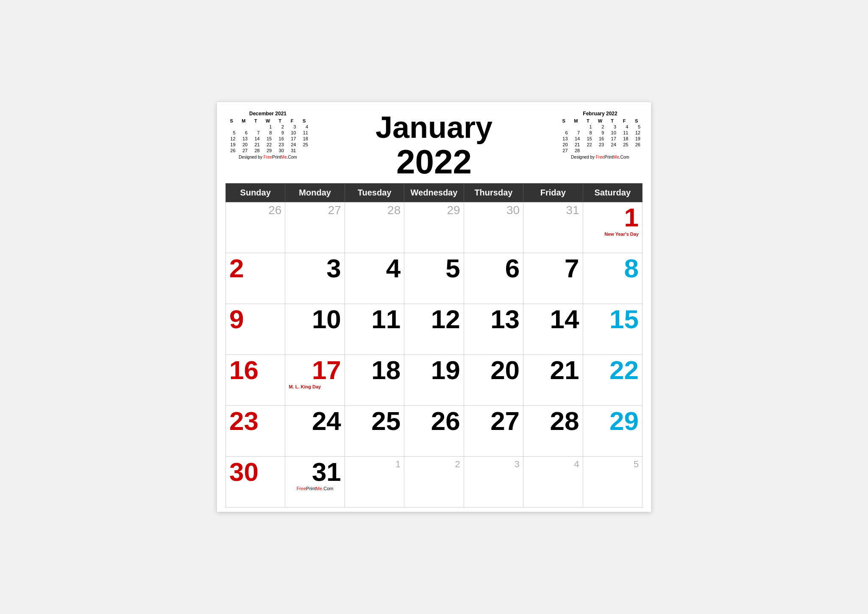 The image size is (868, 614). Describe the element at coordinates (612, 228) in the screenshot. I see `calendar-day-cell: 1New Year's Day` at that location.